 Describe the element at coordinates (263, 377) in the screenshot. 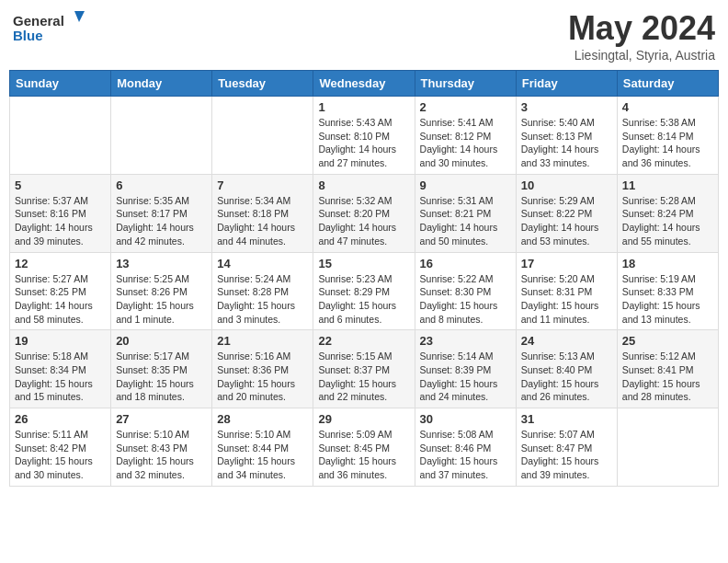

I see `day-info: Sunrise: 5:16 AMSunset: 8:36 PMDaylight:…` at that location.